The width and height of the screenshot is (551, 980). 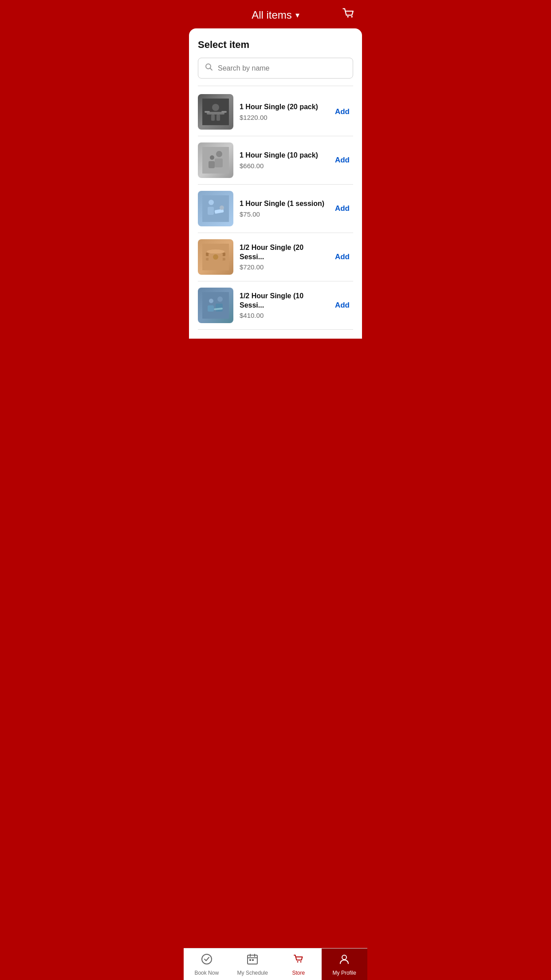 I want to click on header-title-wrapper: All items ▾, so click(x=276, y=15).